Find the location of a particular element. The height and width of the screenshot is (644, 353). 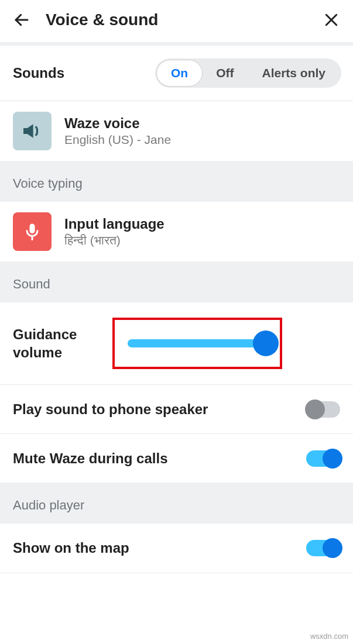

back-icon is located at coordinates (22, 20).